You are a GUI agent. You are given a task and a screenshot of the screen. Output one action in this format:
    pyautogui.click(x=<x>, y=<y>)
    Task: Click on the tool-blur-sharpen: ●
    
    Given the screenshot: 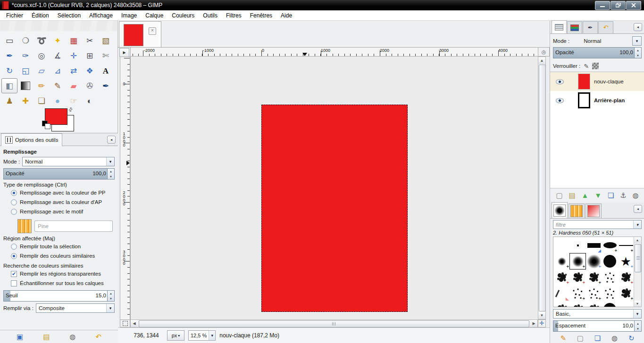 What is the action you would take?
    pyautogui.click(x=58, y=101)
    